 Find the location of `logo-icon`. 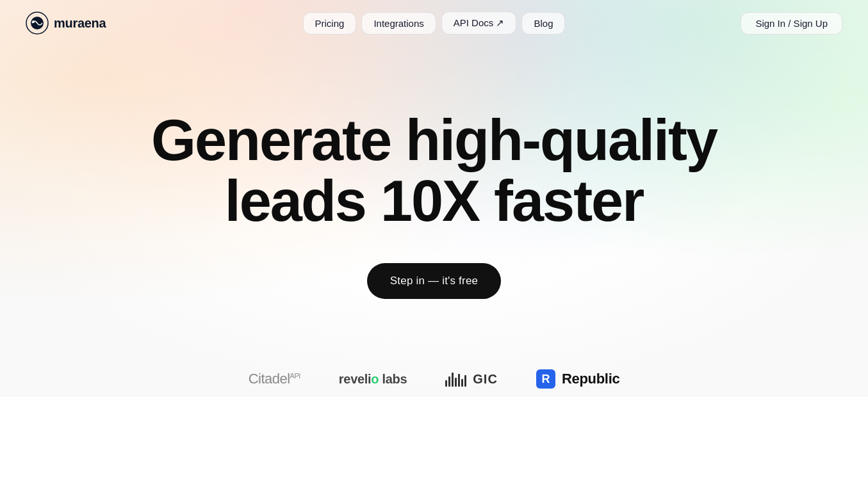

logo-icon is located at coordinates (37, 23).